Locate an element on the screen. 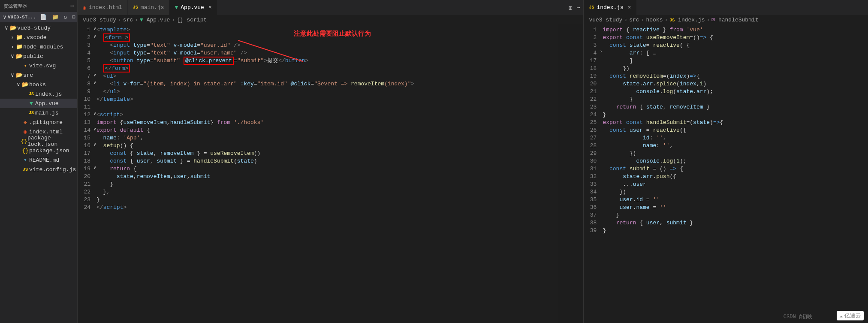 The height and width of the screenshot is (323, 868). tab-App.vue: ▼App.vue× is located at coordinates (193, 8).